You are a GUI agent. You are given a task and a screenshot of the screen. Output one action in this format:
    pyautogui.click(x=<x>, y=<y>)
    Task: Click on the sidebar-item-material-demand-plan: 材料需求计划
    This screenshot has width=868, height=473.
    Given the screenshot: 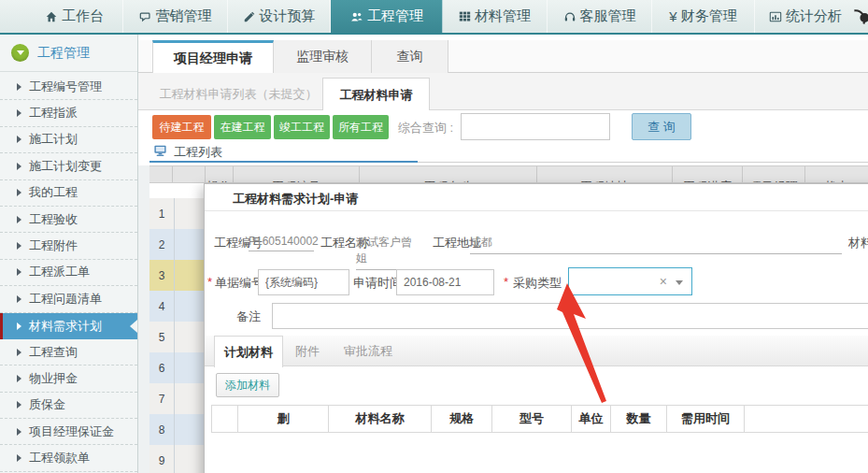 What is the action you would take?
    pyautogui.click(x=69, y=326)
    